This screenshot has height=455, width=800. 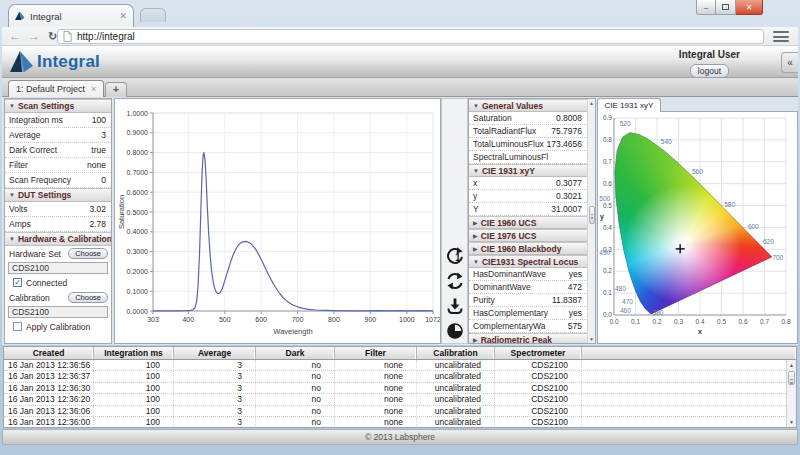 What do you see at coordinates (58, 195) in the screenshot?
I see `section-header-dut-settings: ▼DUT Settings` at bounding box center [58, 195].